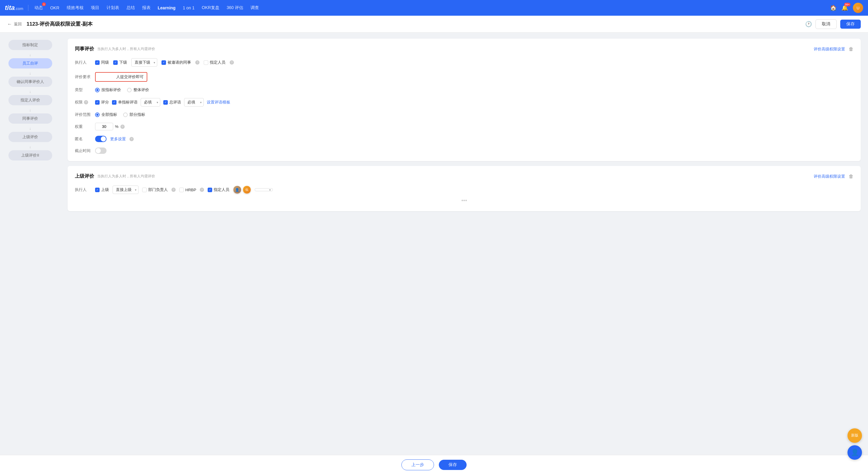  What do you see at coordinates (30, 244) in the screenshot?
I see `sidebar: 指标制定 ↓ 员工自评 ↓ 确认同事评价人 ↓ 指定人评价 ↓ 同事评价 ↓ 上…` at bounding box center [30, 244].